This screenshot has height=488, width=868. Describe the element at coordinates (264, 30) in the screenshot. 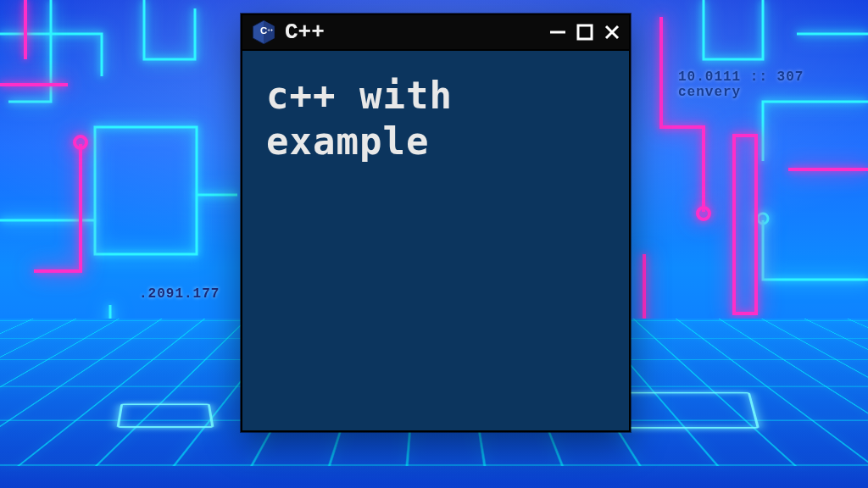

I see `svg-text: C` at that location.